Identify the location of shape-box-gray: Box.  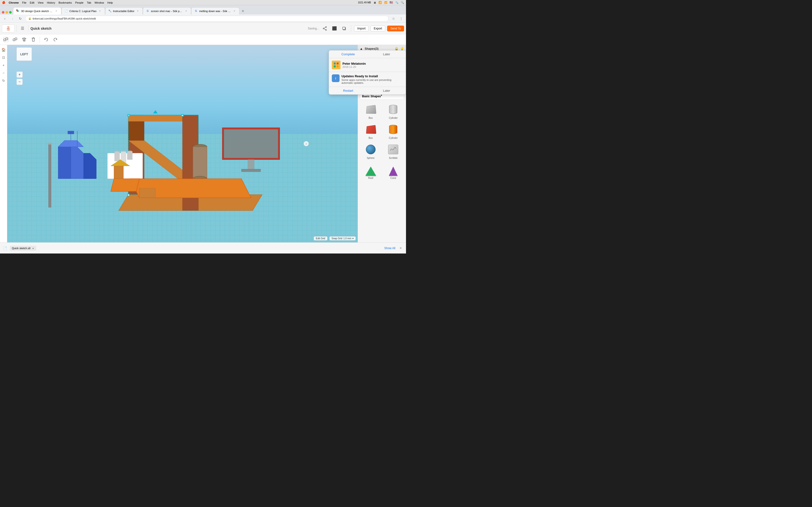
(370, 111).